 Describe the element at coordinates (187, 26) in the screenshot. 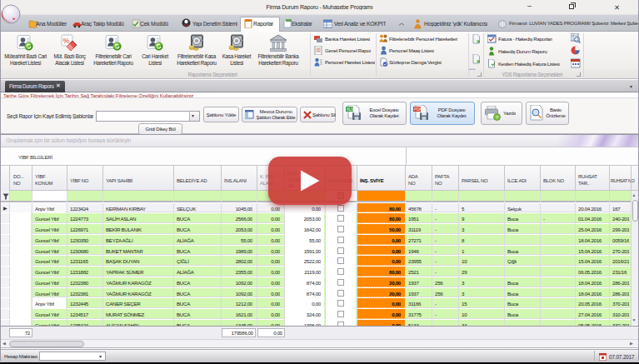

I see `svg-text: TDS` at that location.